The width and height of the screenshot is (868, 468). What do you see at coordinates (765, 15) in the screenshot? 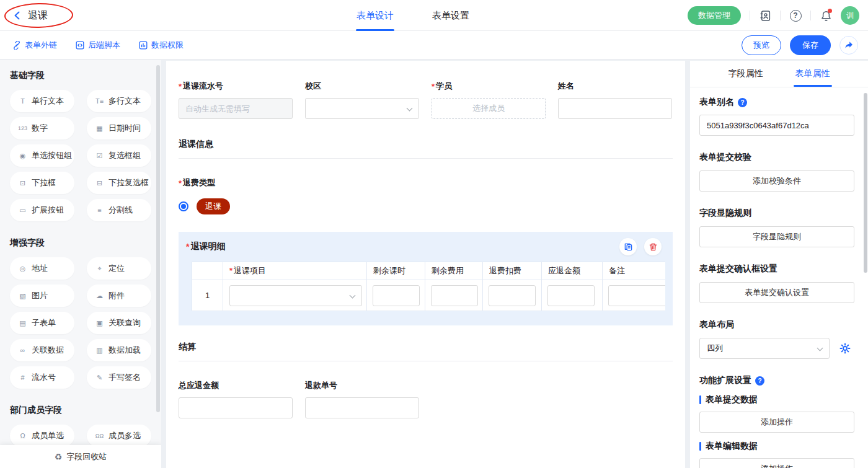
I see `contact-book-icon` at bounding box center [765, 15].